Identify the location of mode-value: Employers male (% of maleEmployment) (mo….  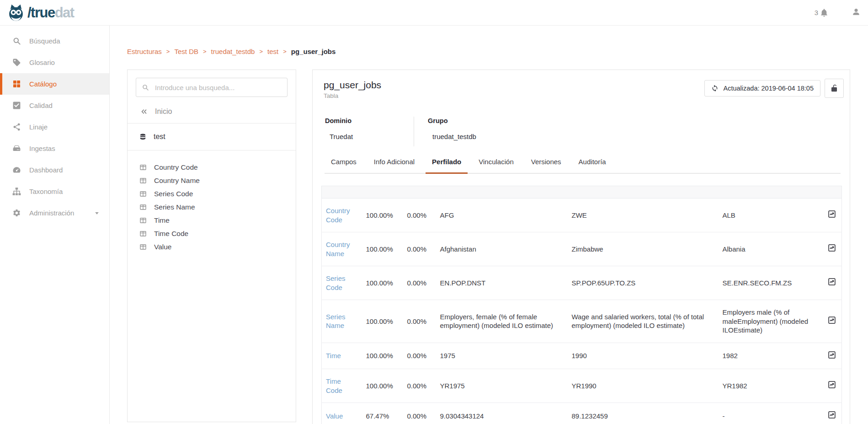
(770, 322).